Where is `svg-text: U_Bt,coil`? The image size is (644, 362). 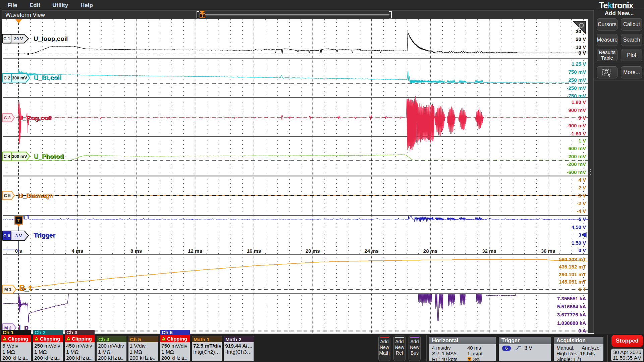 svg-text: U_Bt,coil is located at coordinates (47, 78).